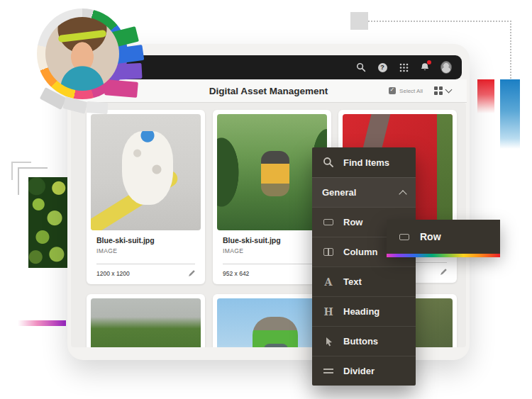 The image size is (532, 399). I want to click on notifications-bell-icon, so click(425, 67).